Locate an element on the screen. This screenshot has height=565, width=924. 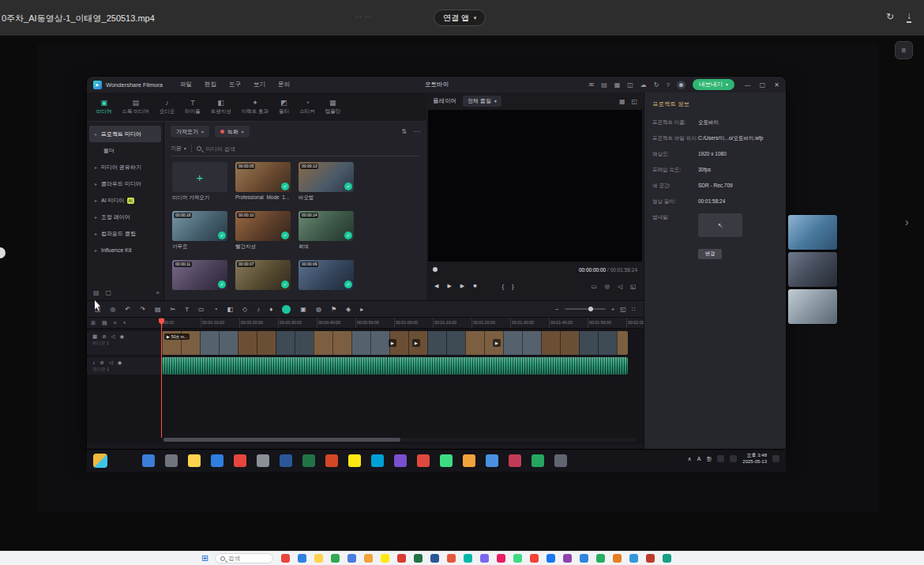
sidebar-item: 폴더 is located at coordinates (125, 150).